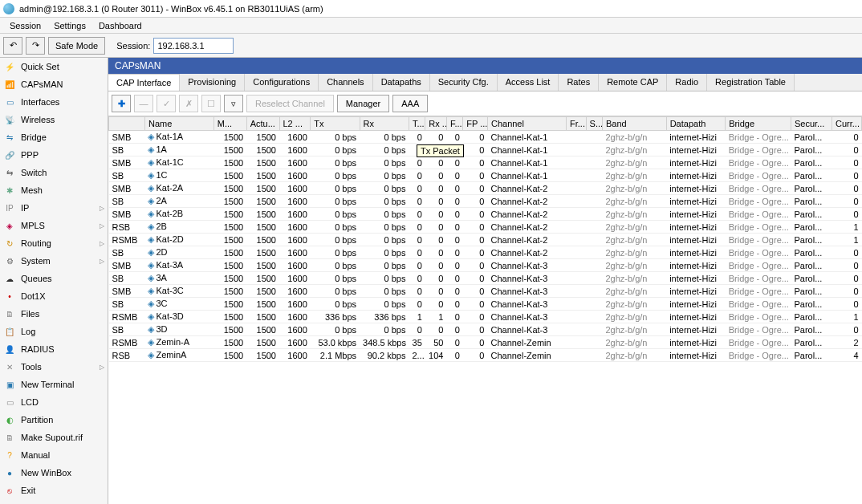 This screenshot has height=504, width=862. I want to click on tab-datapaths: Datapaths, so click(401, 82).